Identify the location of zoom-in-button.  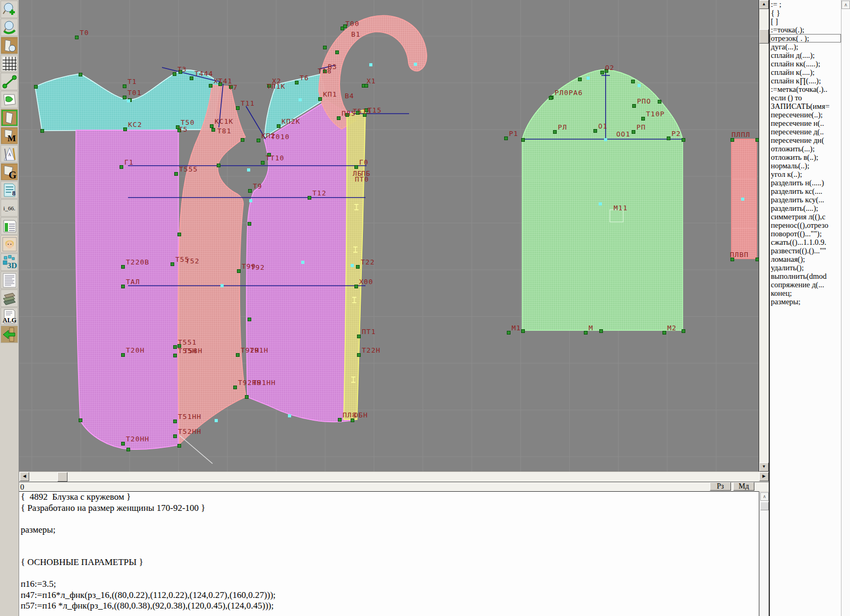
(10, 10).